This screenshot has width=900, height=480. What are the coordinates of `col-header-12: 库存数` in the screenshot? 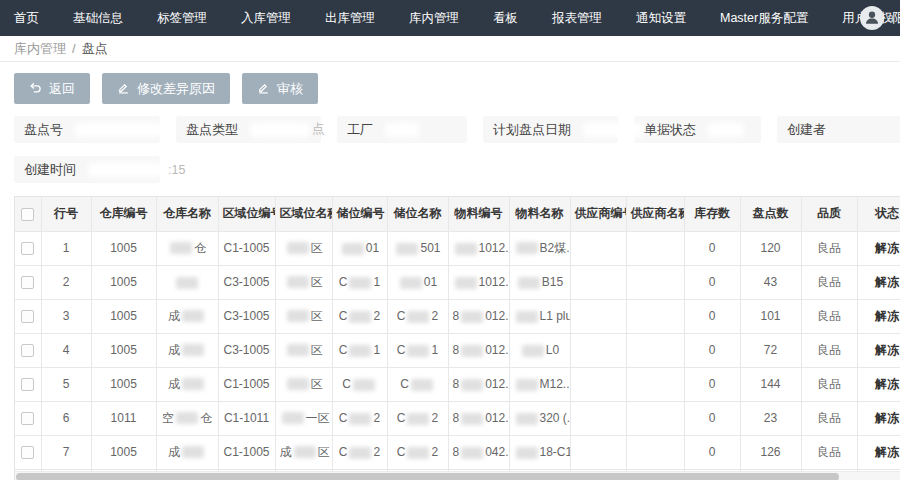 It's located at (712, 214).